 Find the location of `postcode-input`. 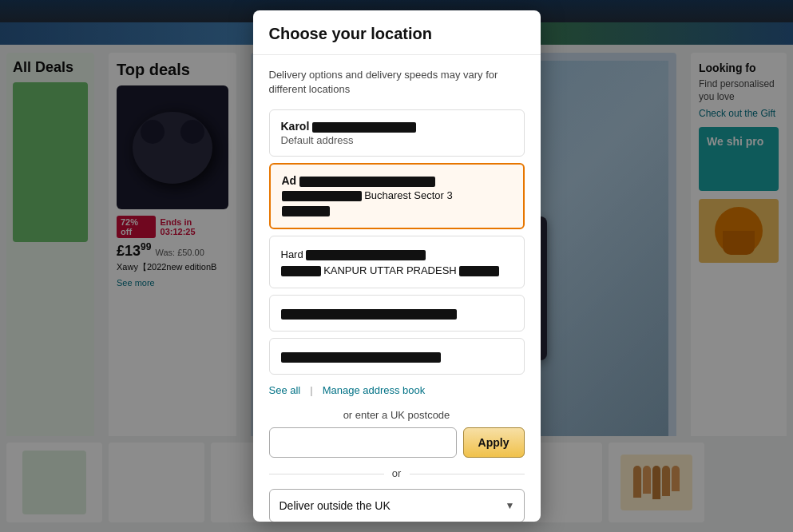

postcode-input is located at coordinates (363, 443).